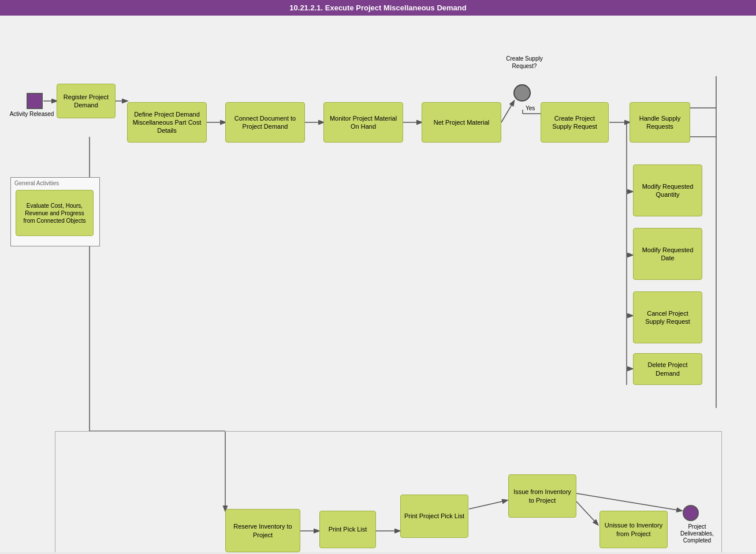 The width and height of the screenshot is (756, 554). What do you see at coordinates (542, 496) in the screenshot?
I see `issue-from-inventory: Issue from Inventory to Project` at bounding box center [542, 496].